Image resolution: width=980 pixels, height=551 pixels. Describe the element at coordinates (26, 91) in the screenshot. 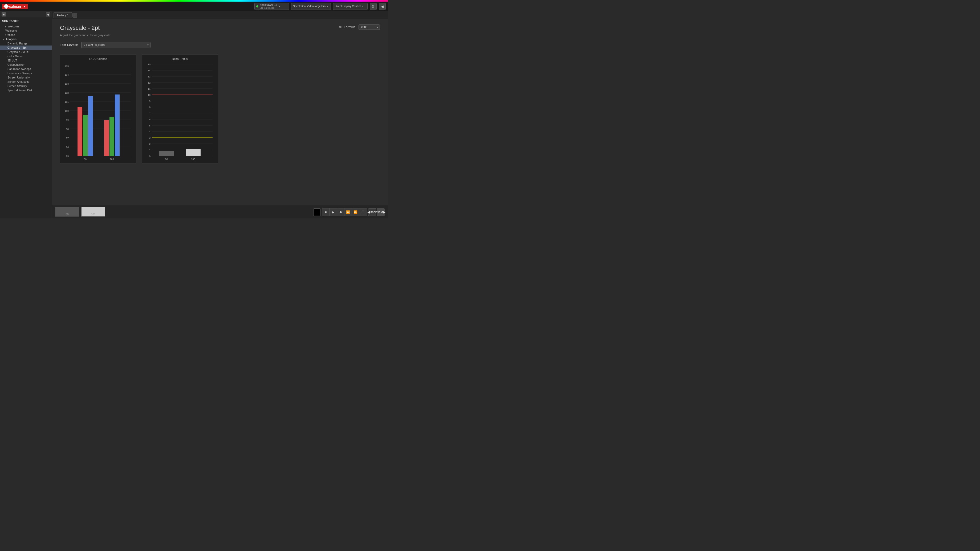

I see `sidebar-item-spectral-power: Spectral Power Dist.` at that location.